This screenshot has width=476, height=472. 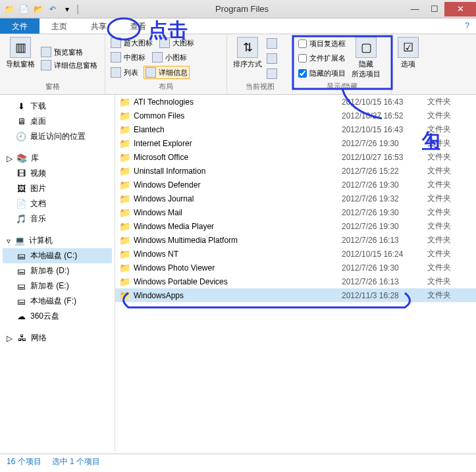 I want to click on sidebar-item-music: 🎵音乐, so click(x=57, y=219).